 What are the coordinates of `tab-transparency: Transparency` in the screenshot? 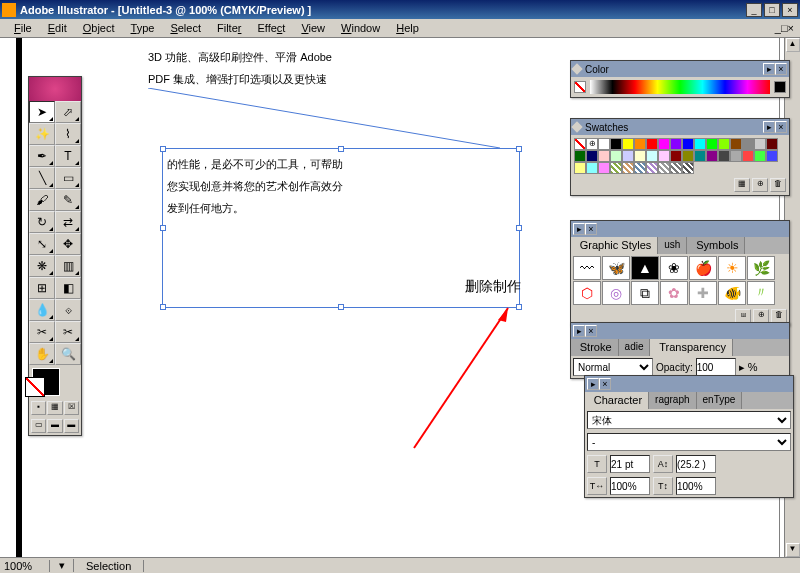 It's located at (692, 348).